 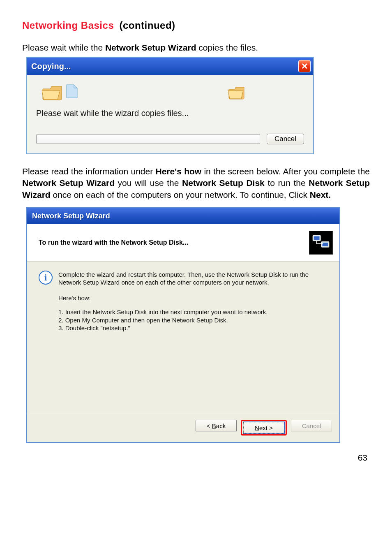 I want to click on network-computers-icon, so click(x=321, y=243).